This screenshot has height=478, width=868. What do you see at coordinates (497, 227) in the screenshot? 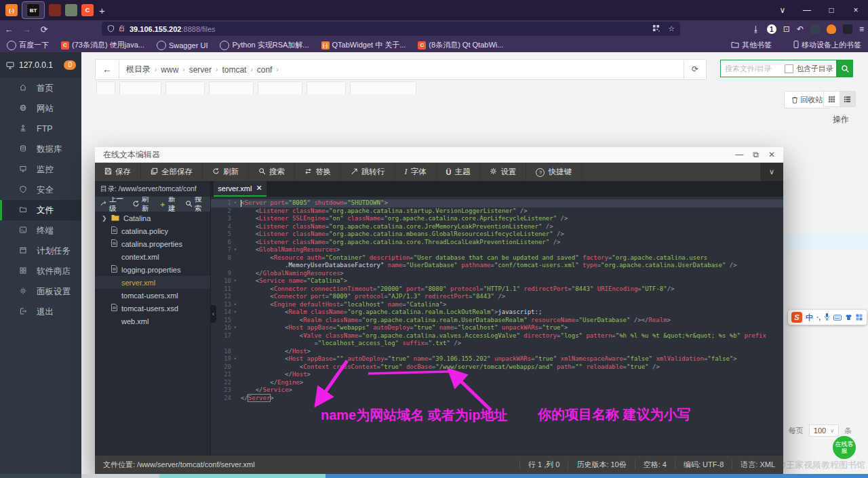
I see `code-line-4: 4 <Listener className="org.apache.catali…` at bounding box center [497, 227].